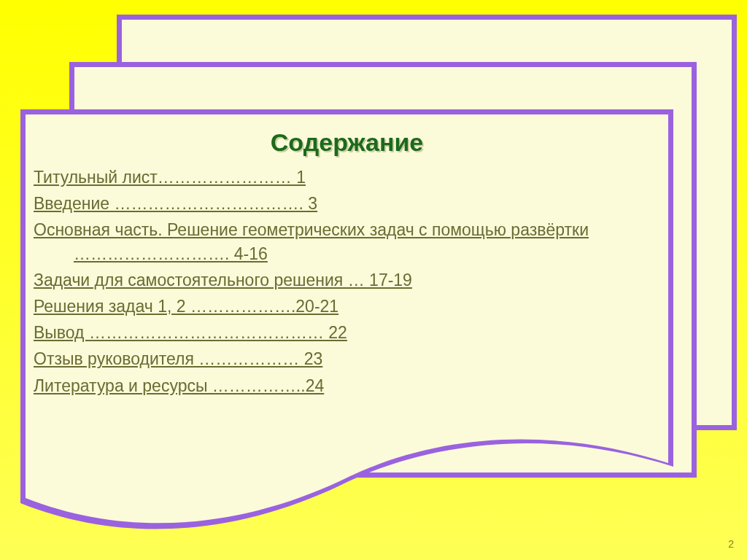  Describe the element at coordinates (347, 280) in the screenshot. I see `toc-link: Задачи для самостоятельного решения … 17…` at that location.